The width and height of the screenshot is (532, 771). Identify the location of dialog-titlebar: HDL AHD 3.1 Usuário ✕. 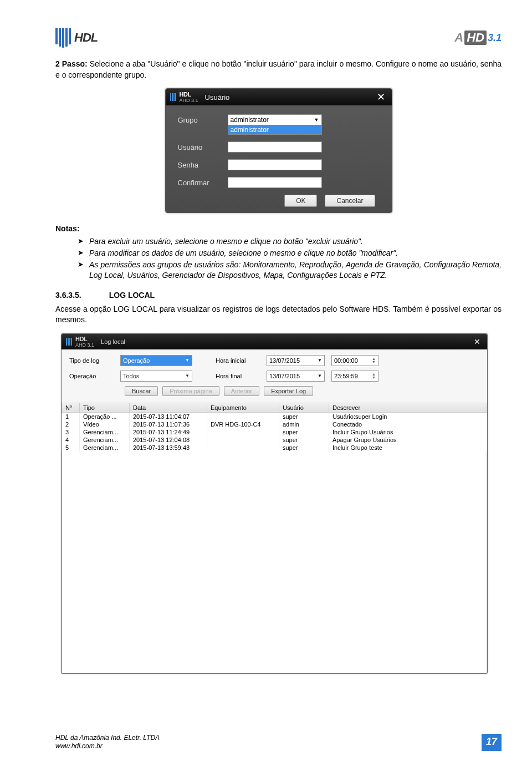
(279, 97).